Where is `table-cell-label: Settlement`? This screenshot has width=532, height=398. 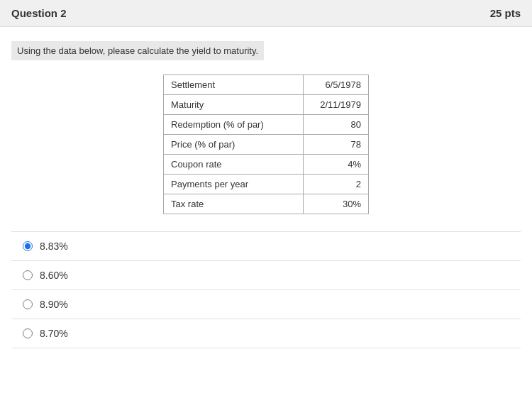 table-cell-label: Settlement is located at coordinates (234, 85).